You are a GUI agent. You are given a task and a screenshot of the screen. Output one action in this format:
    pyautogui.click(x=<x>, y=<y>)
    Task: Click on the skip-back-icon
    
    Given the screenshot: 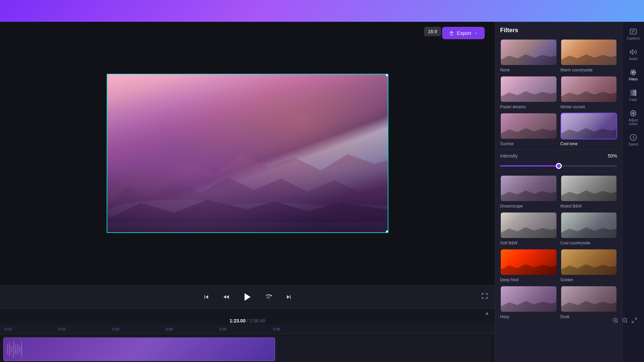 What is the action you would take?
    pyautogui.click(x=206, y=297)
    